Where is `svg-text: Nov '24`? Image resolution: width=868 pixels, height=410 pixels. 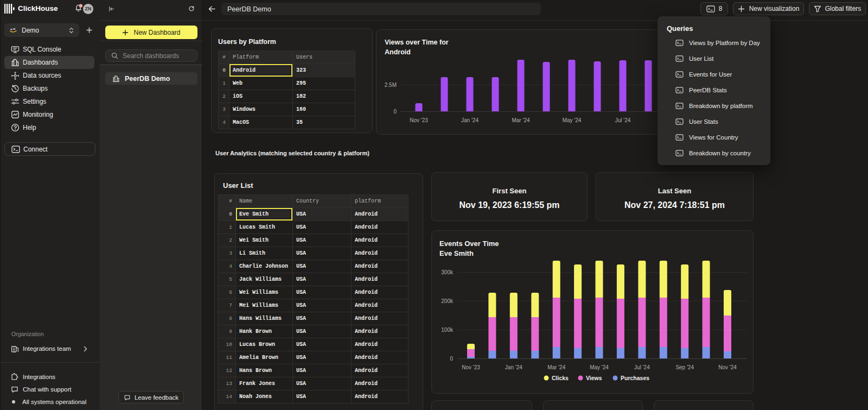 svg-text: Nov '24 is located at coordinates (727, 367).